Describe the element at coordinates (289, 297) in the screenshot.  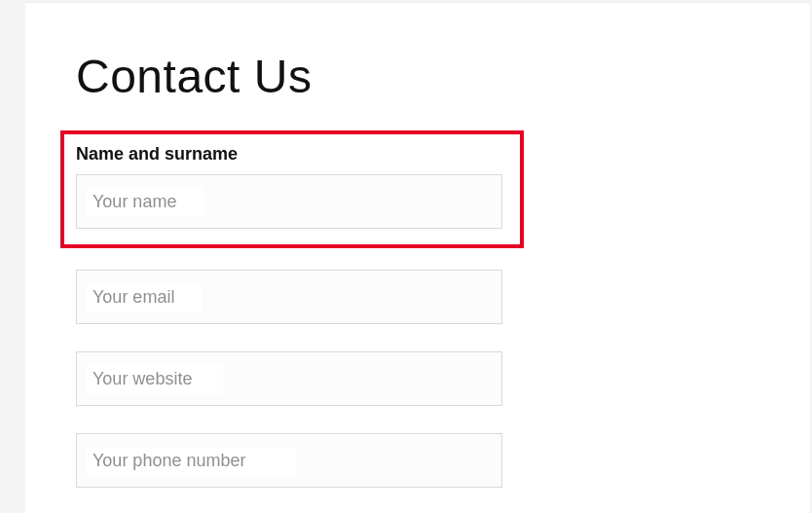
I see `email-input` at that location.